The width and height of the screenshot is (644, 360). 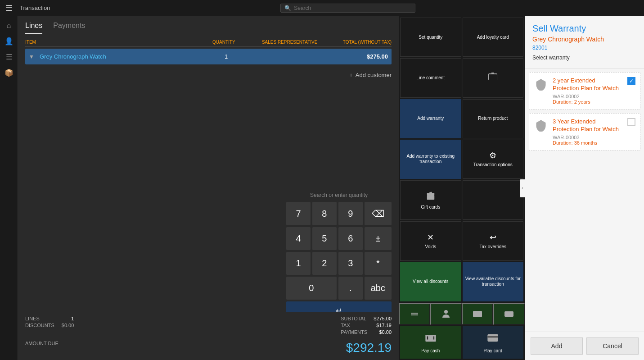 I want to click on table-row: ▼ Grey Chronograph Watch 1 $275.00, so click(x=208, y=57).